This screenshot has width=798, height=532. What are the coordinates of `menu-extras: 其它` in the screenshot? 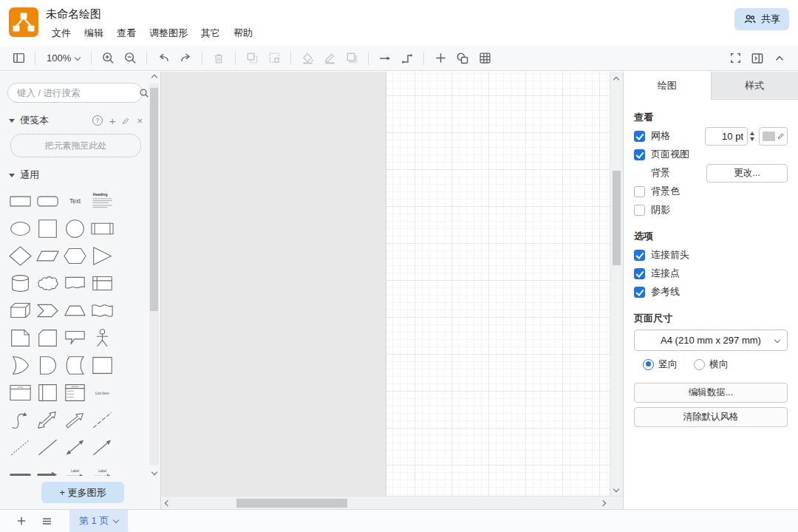 It's located at (211, 33).